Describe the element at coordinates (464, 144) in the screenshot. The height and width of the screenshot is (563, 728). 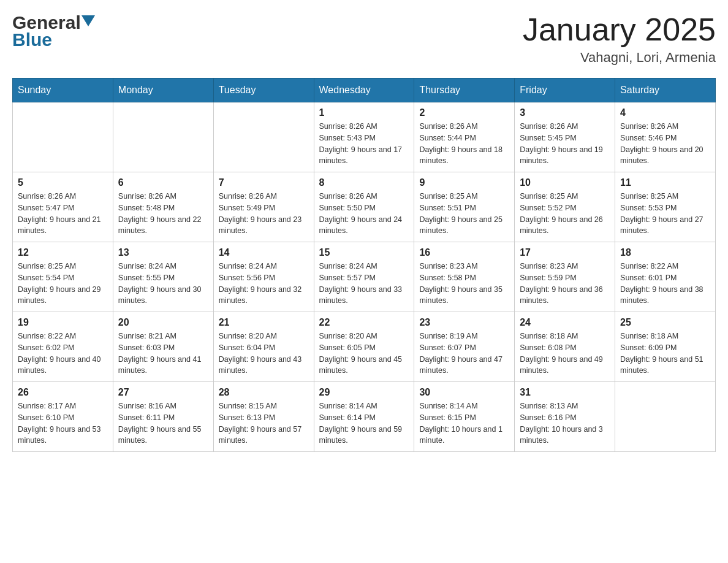
I see `day-info: Sunrise: 8:26 AMSunset: 5:44 PMDaylight:…` at that location.